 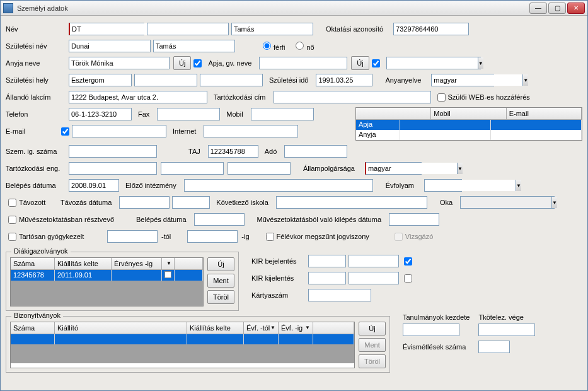 I want to click on email-input, so click(x=119, y=131).